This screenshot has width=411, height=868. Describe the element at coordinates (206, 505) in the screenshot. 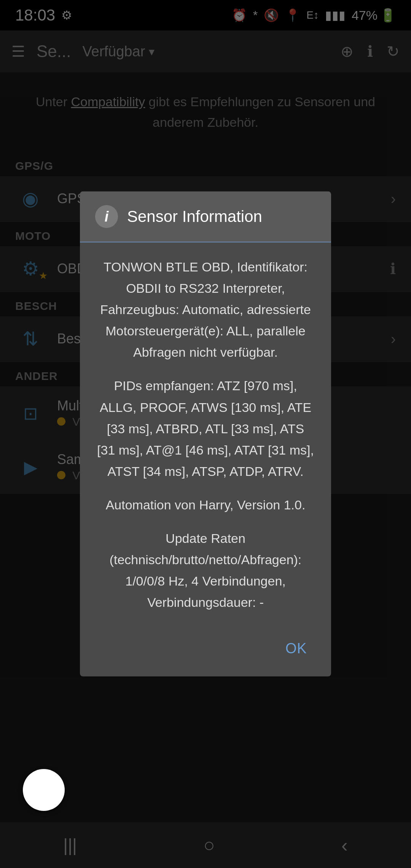

I see `dialog-paragraph-3: Automation von Harry, Version 1.0.` at that location.